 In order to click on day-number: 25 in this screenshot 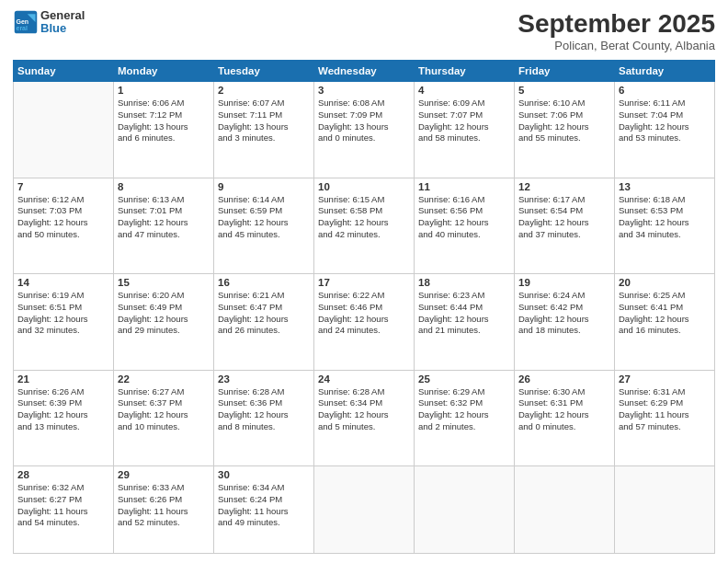, I will do `click(464, 379)`.